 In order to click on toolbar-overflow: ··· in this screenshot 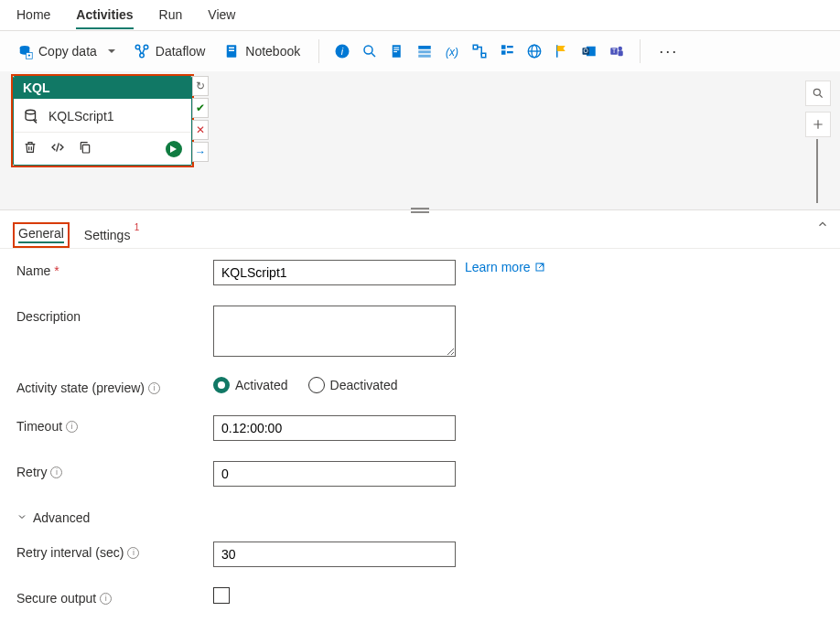, I will do `click(668, 51)`.